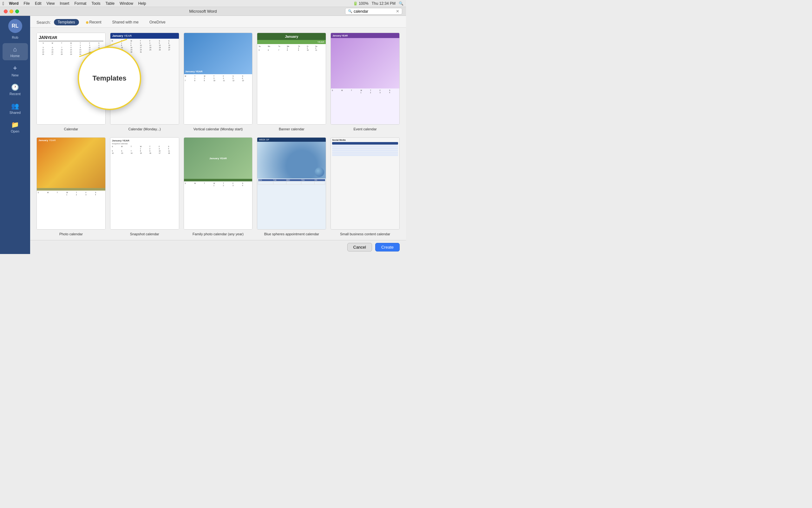 The width and height of the screenshot is (812, 508). Describe the element at coordinates (143, 3) in the screenshot. I see `menubar-help: Help` at that location.